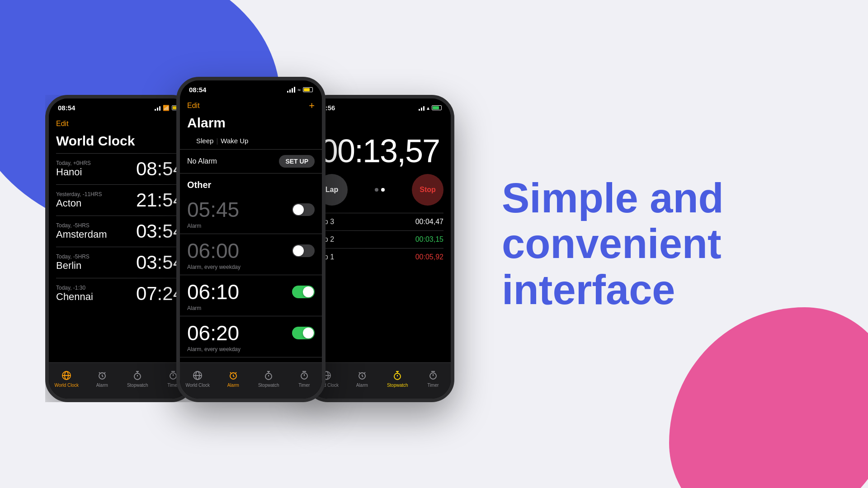 The width and height of the screenshot is (868, 488). Describe the element at coordinates (437, 108) in the screenshot. I see `battery-sw` at that location.